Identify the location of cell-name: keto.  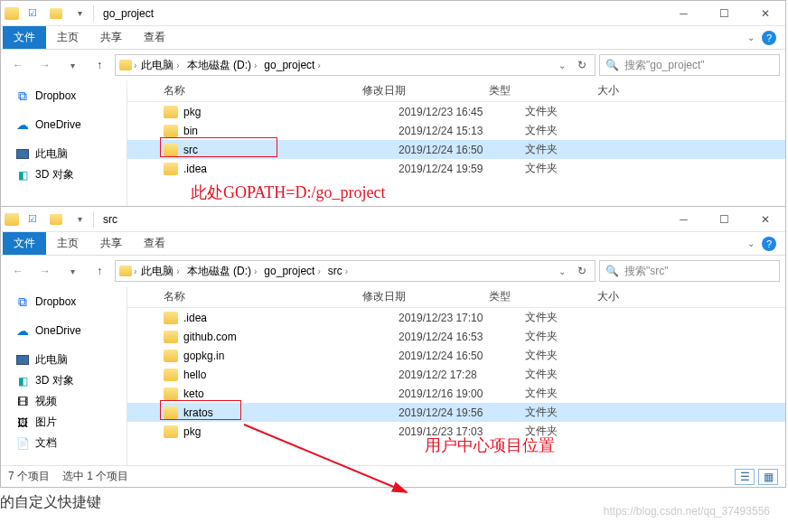
(291, 394).